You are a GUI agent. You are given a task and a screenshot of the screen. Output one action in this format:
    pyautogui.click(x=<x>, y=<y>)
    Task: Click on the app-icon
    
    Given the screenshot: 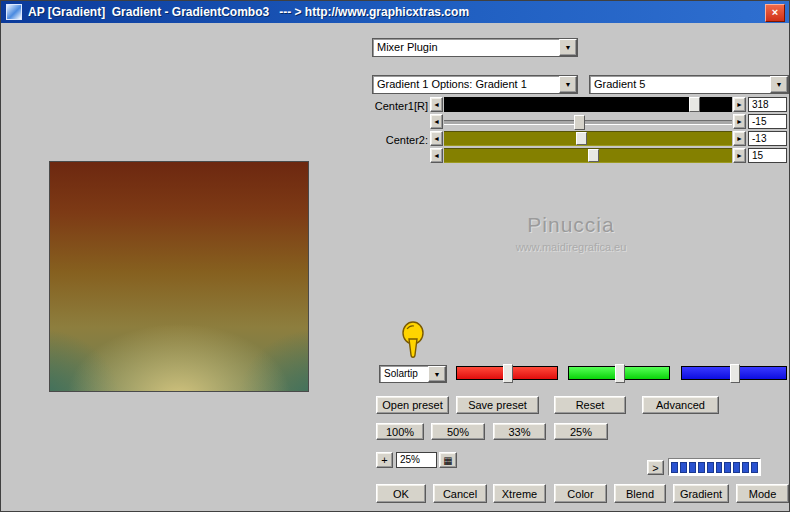 What is the action you would take?
    pyautogui.click(x=14, y=12)
    